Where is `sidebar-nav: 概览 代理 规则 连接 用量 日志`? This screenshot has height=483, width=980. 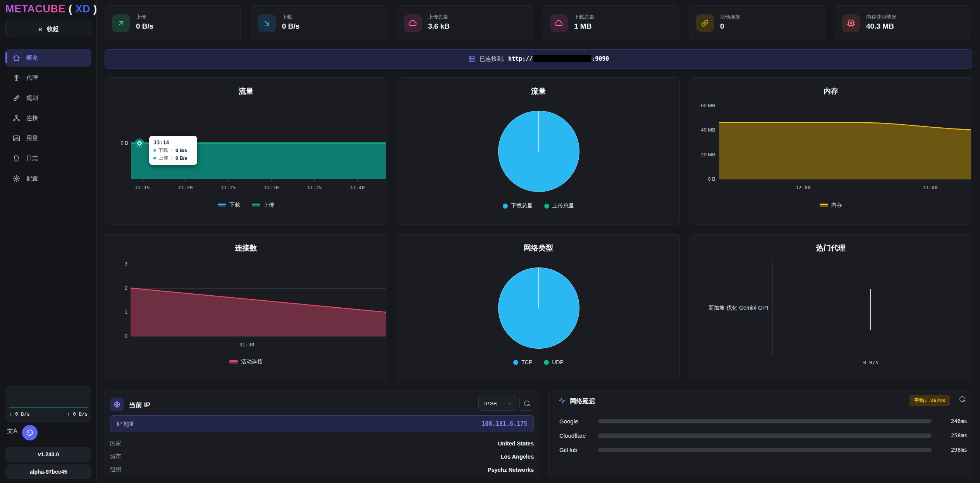 sidebar-nav: 概览 代理 规则 连接 用量 日志 is located at coordinates (48, 119).